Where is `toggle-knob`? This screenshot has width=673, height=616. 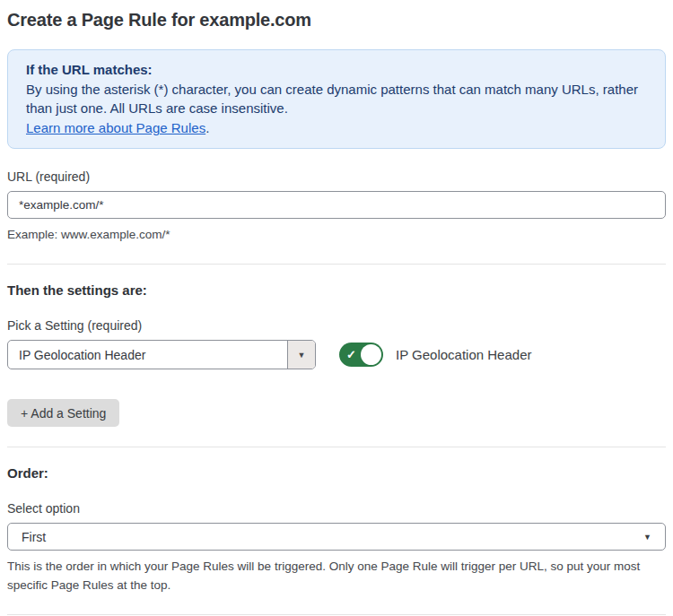
toggle-knob is located at coordinates (371, 355).